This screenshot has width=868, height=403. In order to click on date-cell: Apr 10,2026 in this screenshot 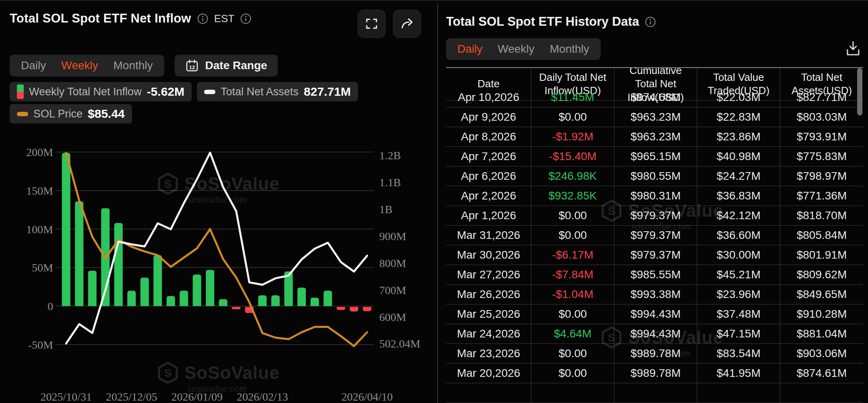, I will do `click(489, 97)`.